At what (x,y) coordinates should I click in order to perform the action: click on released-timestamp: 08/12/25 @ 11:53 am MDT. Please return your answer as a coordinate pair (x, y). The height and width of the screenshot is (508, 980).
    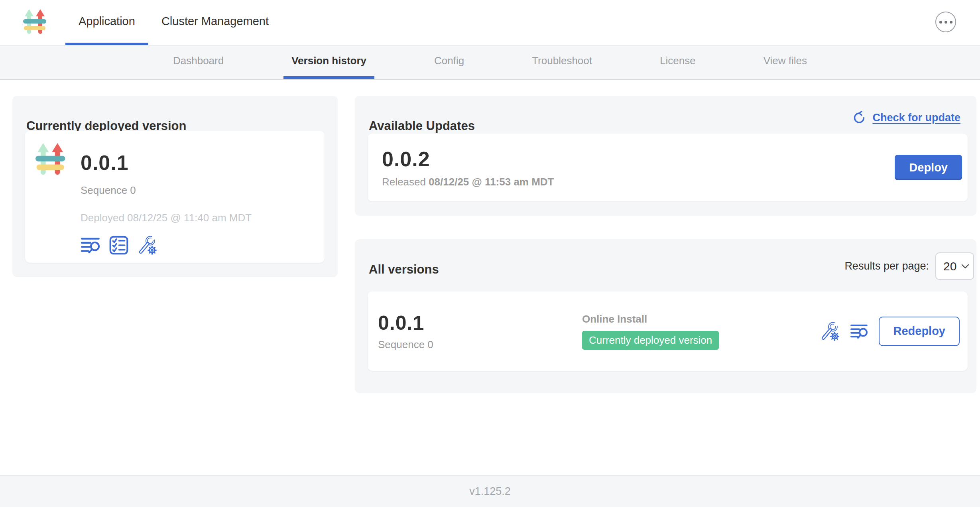
    Looking at the image, I should click on (491, 182).